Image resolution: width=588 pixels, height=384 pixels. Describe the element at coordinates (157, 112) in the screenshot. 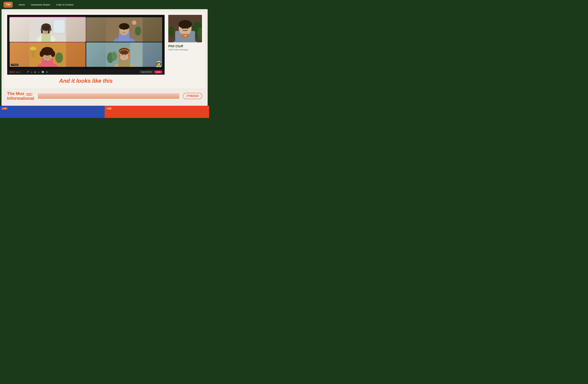

I see `live-tile-2: LIVE` at that location.